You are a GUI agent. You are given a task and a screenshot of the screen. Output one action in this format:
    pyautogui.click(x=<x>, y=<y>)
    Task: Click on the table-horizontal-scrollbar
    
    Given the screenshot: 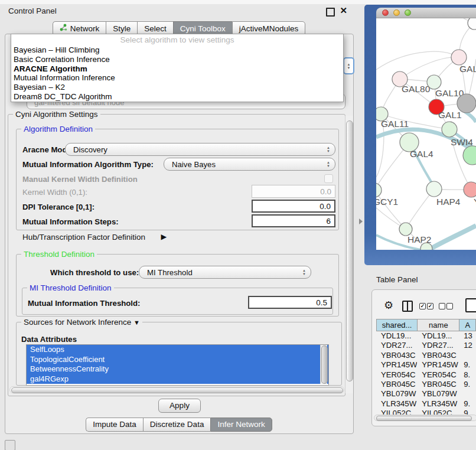 What is the action you would take?
    pyautogui.click(x=425, y=418)
    